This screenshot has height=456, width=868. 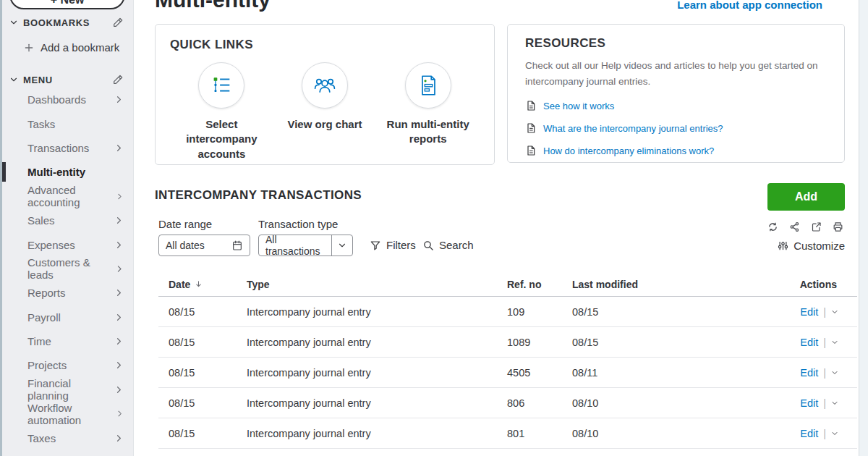 I want to click on new-button: + New, so click(x=67, y=4).